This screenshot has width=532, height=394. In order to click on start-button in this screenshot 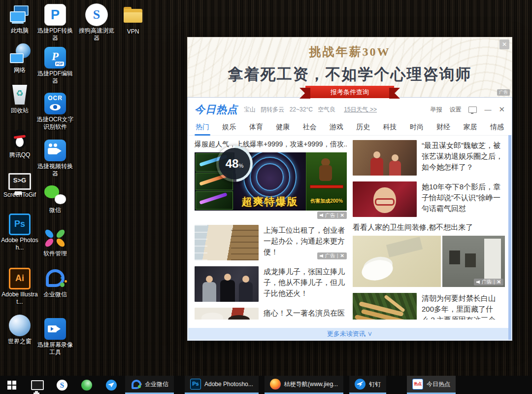, I will do `click(12, 385)`.